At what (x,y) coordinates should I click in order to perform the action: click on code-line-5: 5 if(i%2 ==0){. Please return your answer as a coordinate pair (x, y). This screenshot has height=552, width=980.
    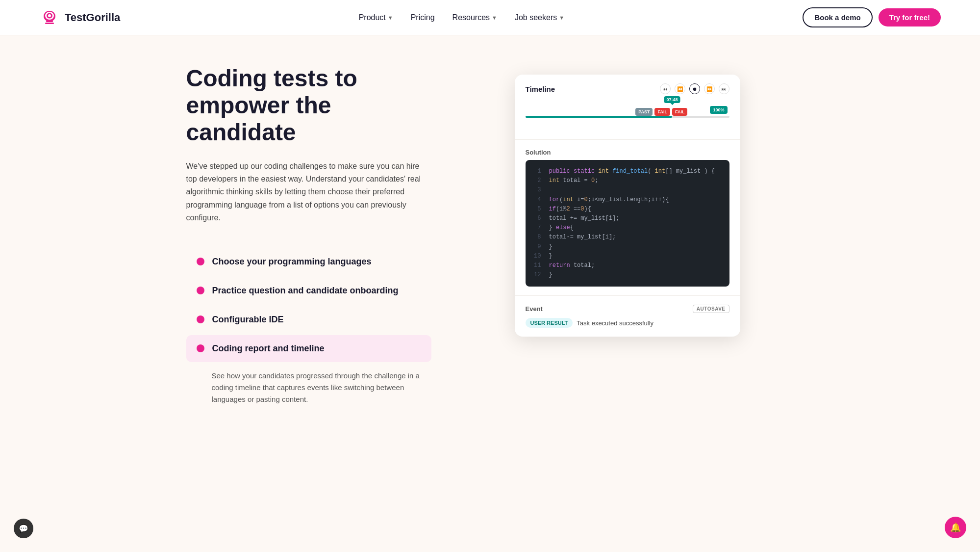
    Looking at the image, I should click on (628, 209).